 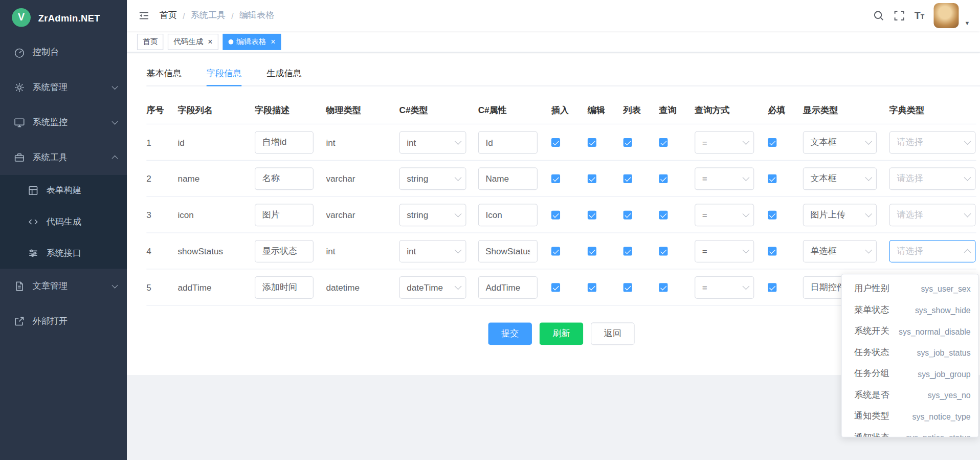 What do you see at coordinates (63, 87) in the screenshot?
I see `sidebar-item-system-manage: 系统管理` at bounding box center [63, 87].